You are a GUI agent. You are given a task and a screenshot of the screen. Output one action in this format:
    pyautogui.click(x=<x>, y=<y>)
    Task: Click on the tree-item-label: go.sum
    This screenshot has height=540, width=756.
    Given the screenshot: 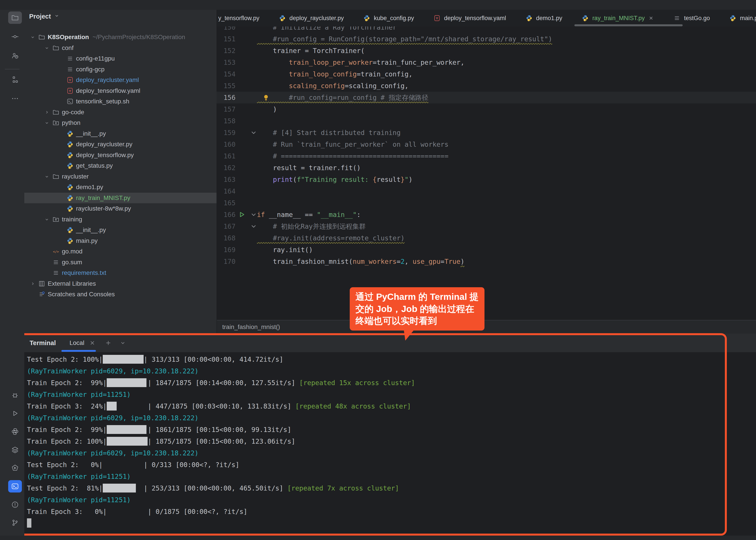 What is the action you would take?
    pyautogui.click(x=72, y=262)
    